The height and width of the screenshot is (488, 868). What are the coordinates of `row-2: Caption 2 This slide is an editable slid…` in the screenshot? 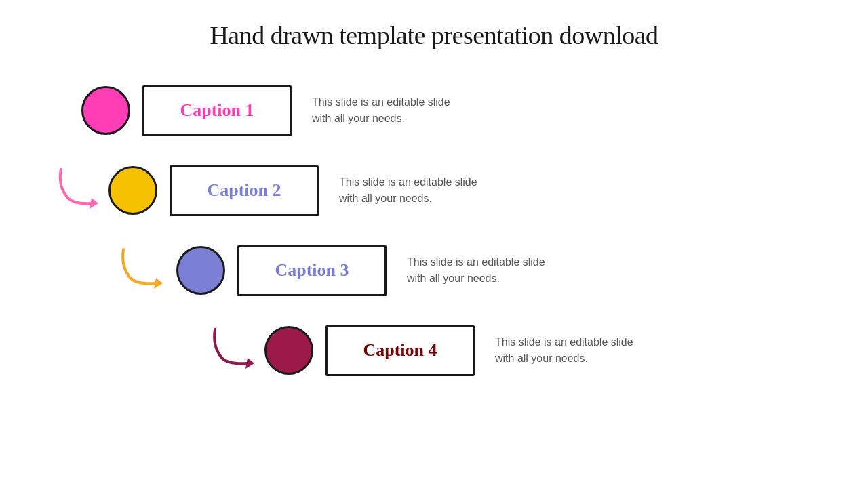 It's located at (468, 190).